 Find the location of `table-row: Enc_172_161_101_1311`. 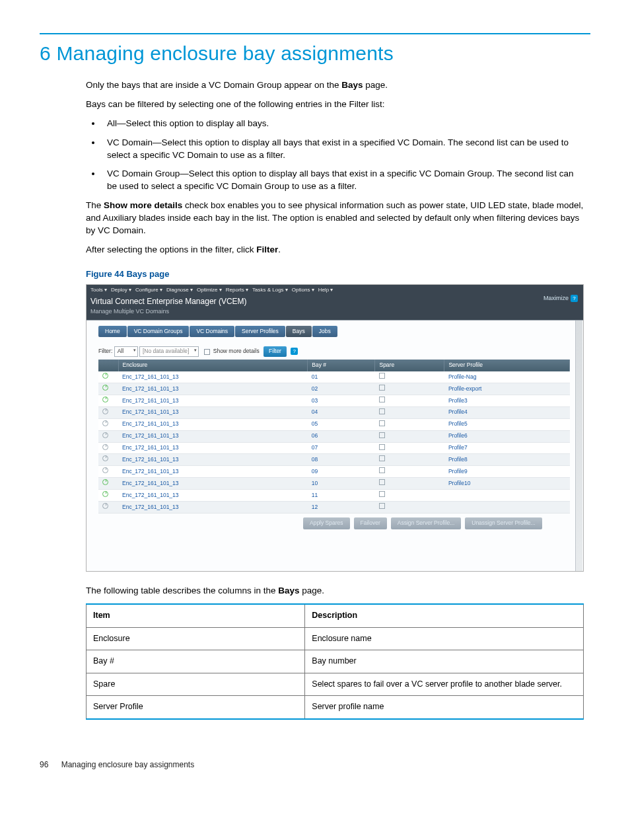

table-row: Enc_172_161_101_1311 is located at coordinates (334, 496).